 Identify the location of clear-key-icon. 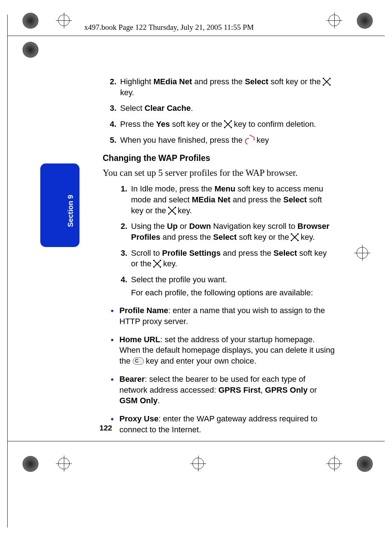
(138, 361).